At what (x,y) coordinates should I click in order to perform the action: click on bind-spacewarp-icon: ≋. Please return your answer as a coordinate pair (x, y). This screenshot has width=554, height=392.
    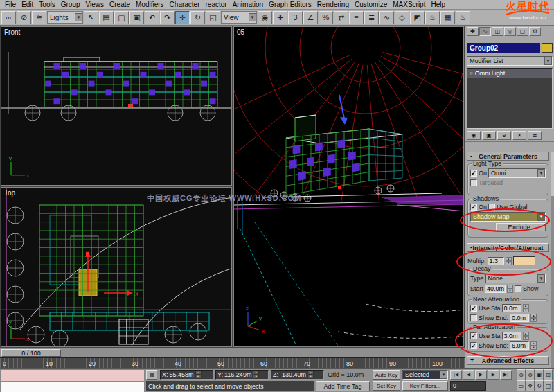
    Looking at the image, I should click on (39, 18).